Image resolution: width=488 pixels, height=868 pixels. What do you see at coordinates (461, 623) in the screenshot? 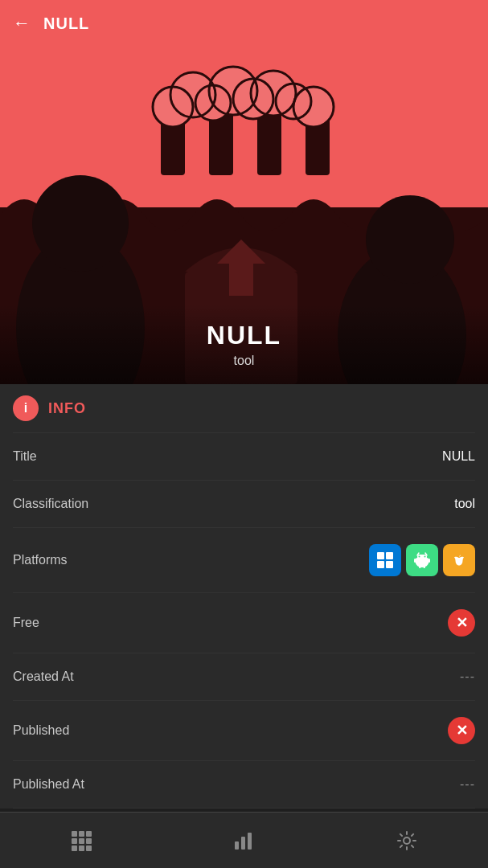
I see `free-x-badge: ✕` at bounding box center [461, 623].